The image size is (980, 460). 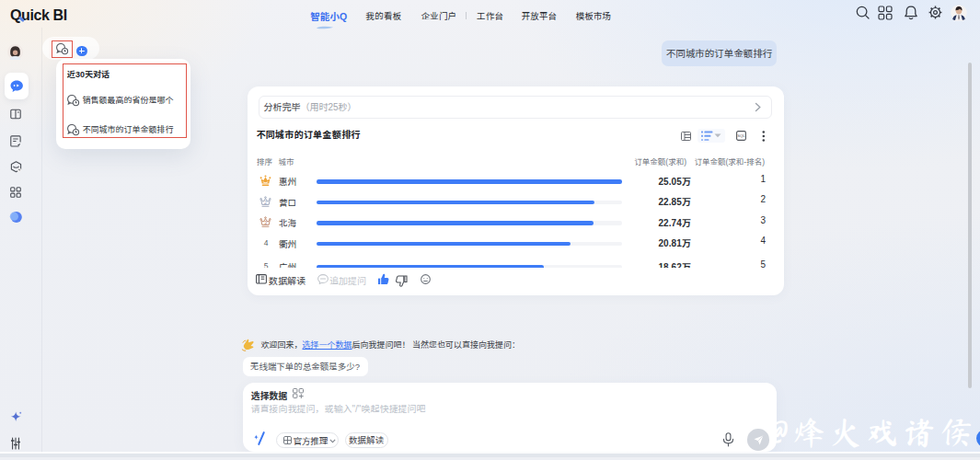 What do you see at coordinates (265, 223) in the screenshot?
I see `svg-text: 3` at bounding box center [265, 223].